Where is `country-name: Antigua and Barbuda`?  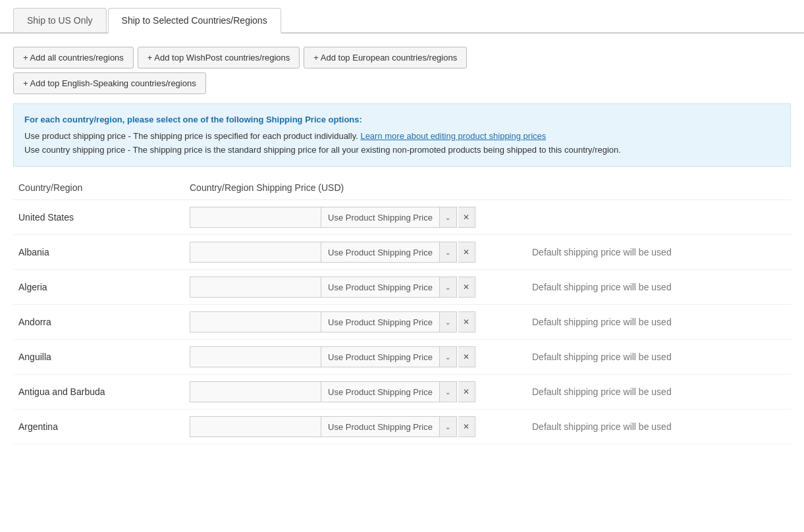
country-name: Antigua and Barbuda is located at coordinates (99, 392).